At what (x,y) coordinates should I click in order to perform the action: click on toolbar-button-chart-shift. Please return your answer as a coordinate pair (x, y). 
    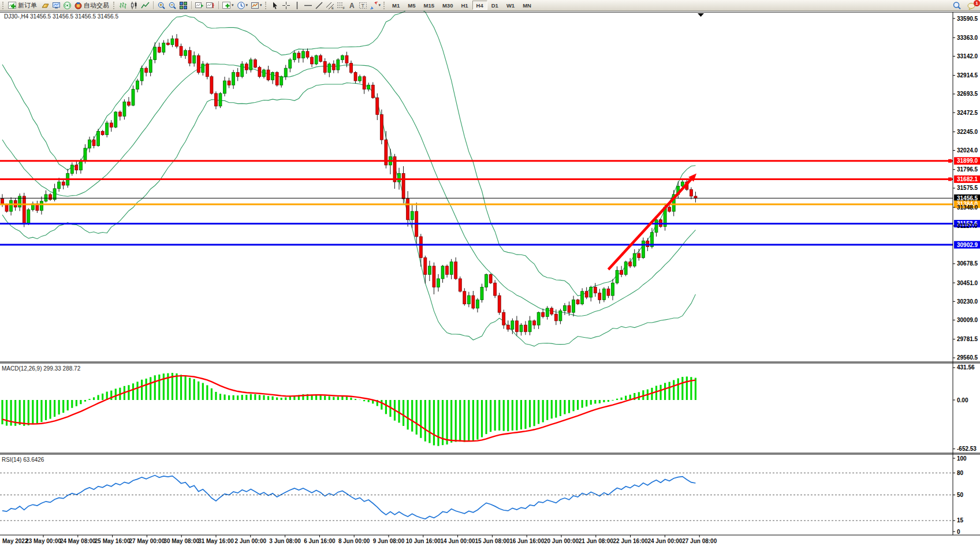
    Looking at the image, I should click on (210, 6).